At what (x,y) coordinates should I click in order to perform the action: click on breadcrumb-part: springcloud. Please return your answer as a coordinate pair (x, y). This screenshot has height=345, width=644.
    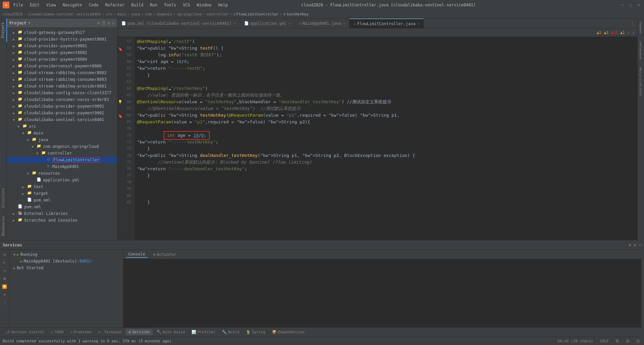
    Looking at the image, I should click on (189, 14).